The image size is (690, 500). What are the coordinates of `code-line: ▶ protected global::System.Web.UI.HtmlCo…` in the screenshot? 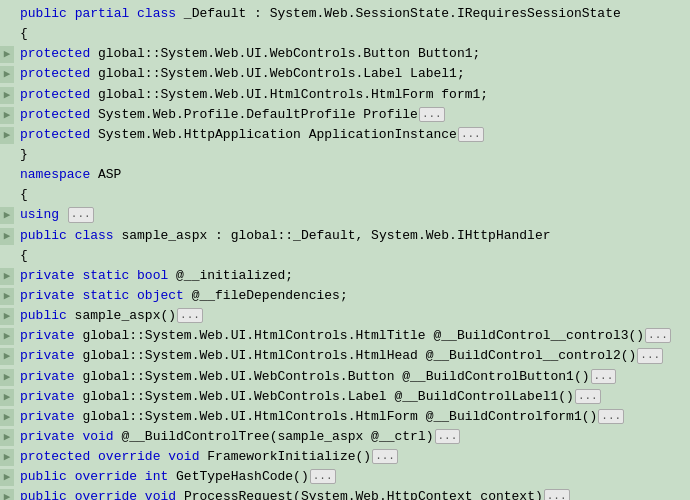 It's located at (345, 95).